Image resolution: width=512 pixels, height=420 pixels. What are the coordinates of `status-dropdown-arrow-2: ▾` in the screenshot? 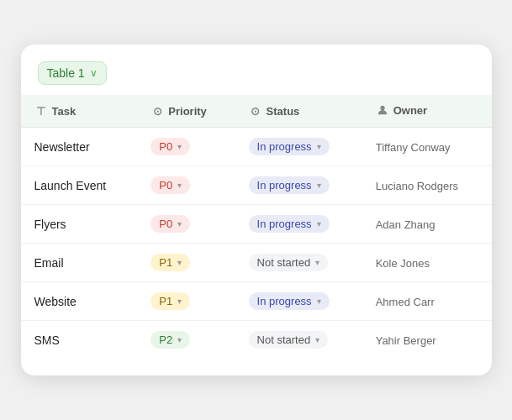 It's located at (319, 223).